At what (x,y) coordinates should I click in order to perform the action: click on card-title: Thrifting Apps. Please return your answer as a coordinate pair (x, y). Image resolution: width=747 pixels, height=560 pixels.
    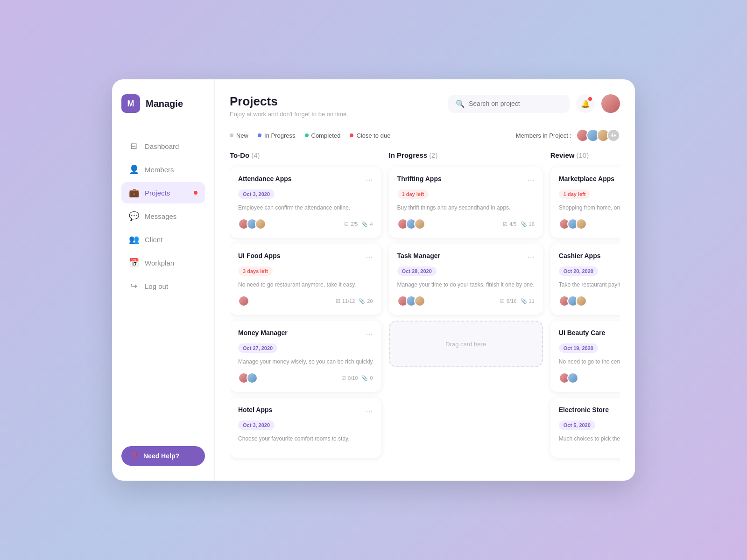
    Looking at the image, I should click on (419, 179).